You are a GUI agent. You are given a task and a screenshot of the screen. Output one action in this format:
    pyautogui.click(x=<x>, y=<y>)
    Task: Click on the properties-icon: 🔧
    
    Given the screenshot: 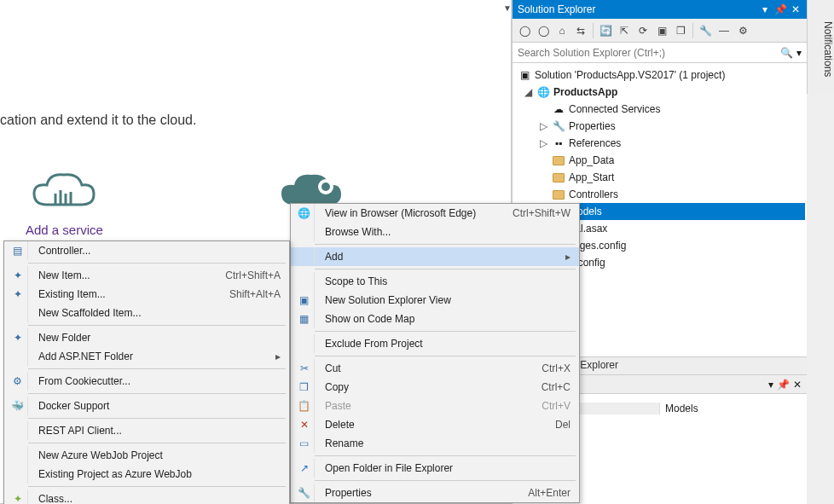 What is the action you would take?
    pyautogui.click(x=705, y=31)
    